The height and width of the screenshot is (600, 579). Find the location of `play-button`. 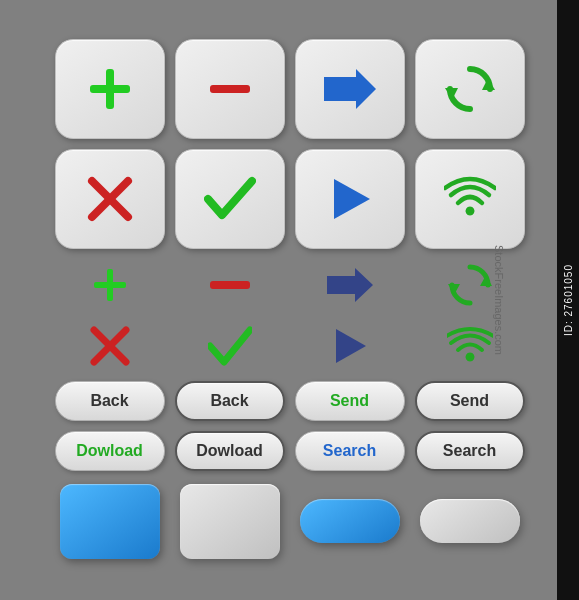

play-button is located at coordinates (350, 199).